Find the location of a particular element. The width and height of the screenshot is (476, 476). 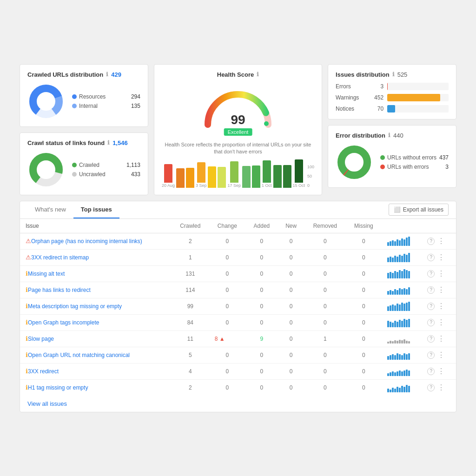

error-dist-info-icon: ℹ is located at coordinates (390, 135).